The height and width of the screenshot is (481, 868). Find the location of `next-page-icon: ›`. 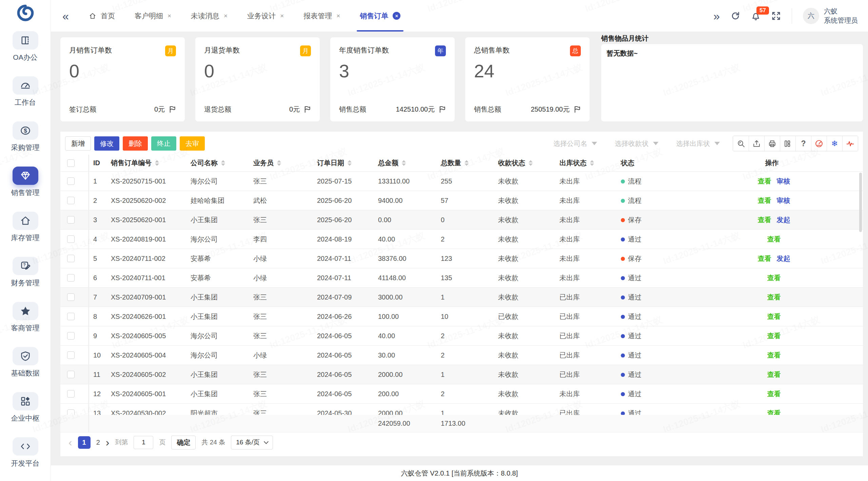

next-page-icon: › is located at coordinates (108, 442).